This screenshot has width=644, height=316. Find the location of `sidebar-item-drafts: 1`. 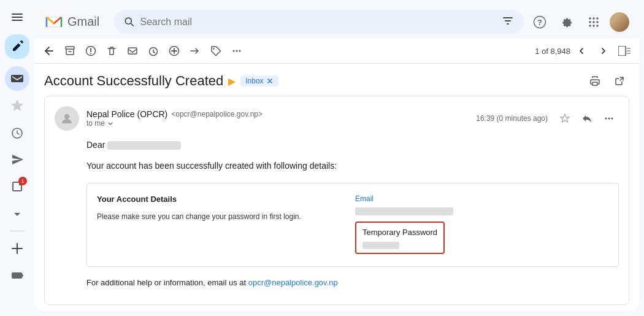

sidebar-item-drafts: 1 is located at coordinates (17, 187).